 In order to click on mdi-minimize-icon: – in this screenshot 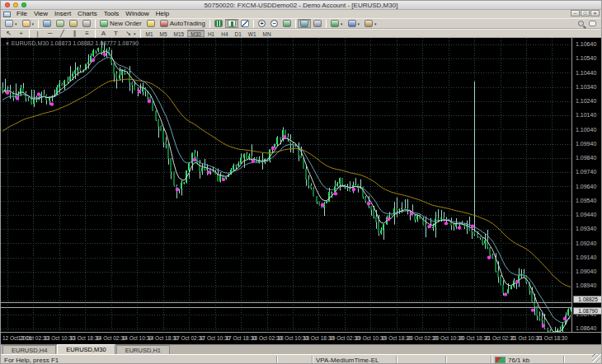, I will do `click(576, 13)`.